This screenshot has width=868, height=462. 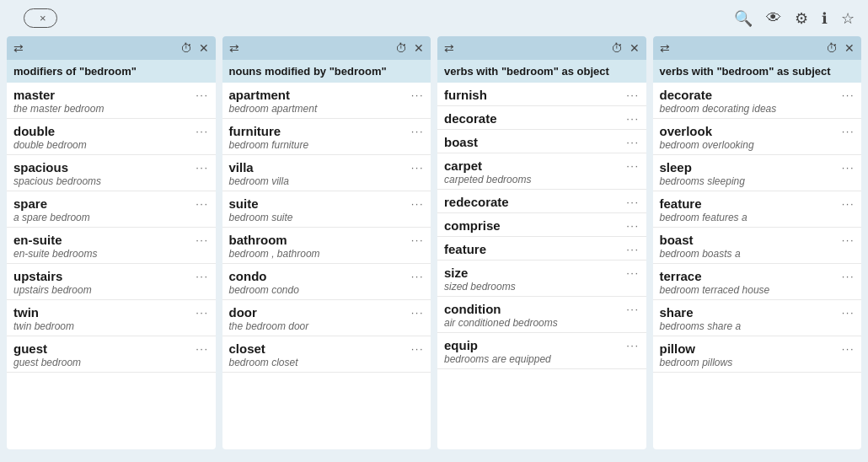 I want to click on list-item: comprise···, so click(x=542, y=225).